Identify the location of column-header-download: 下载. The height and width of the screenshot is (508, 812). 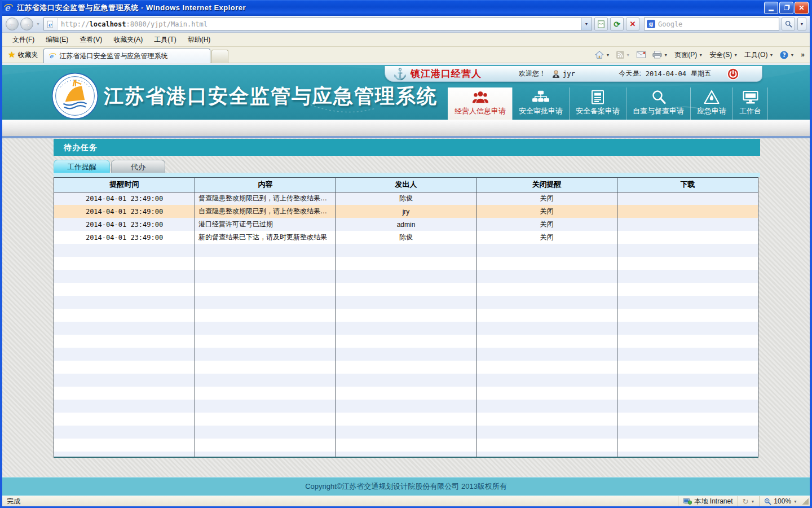
(687, 185).